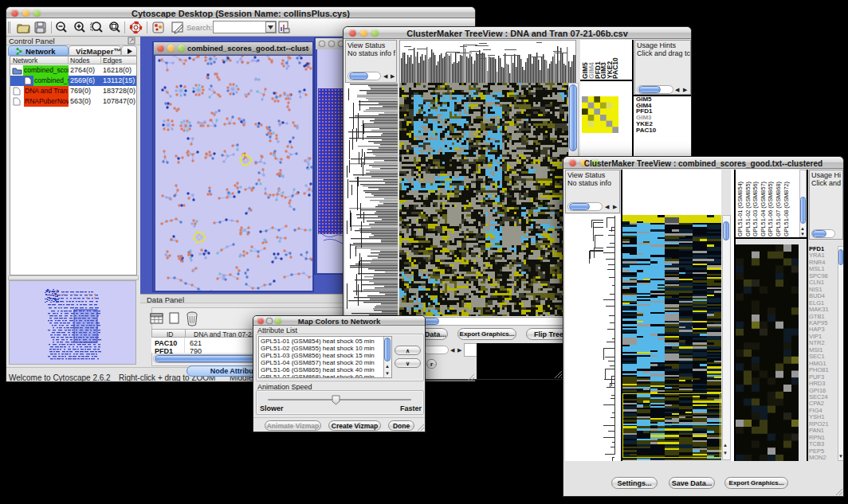 This screenshot has height=504, width=848. What do you see at coordinates (748, 209) in the screenshot?
I see `svg-text: GPL51-02 (GSM855)` at bounding box center [748, 209].